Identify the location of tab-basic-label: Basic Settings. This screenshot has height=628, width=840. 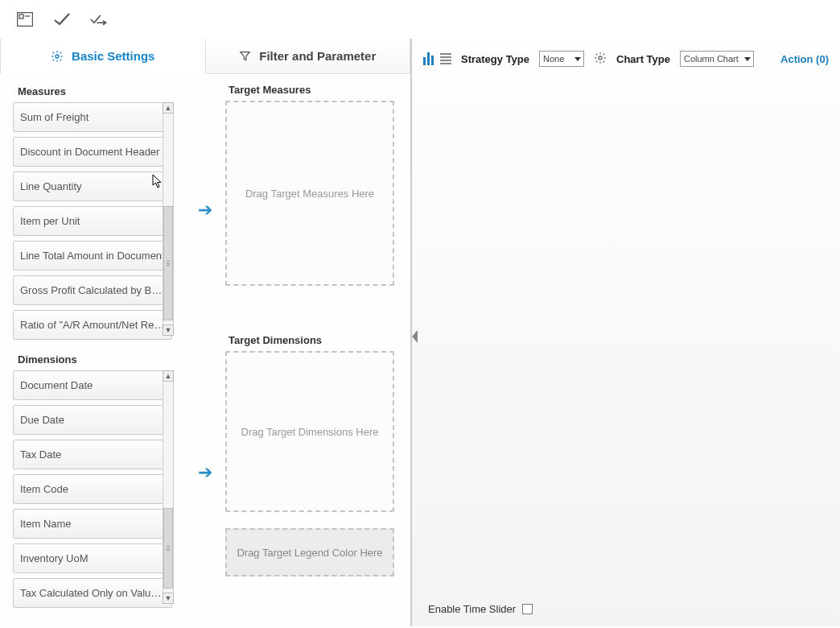
(113, 56).